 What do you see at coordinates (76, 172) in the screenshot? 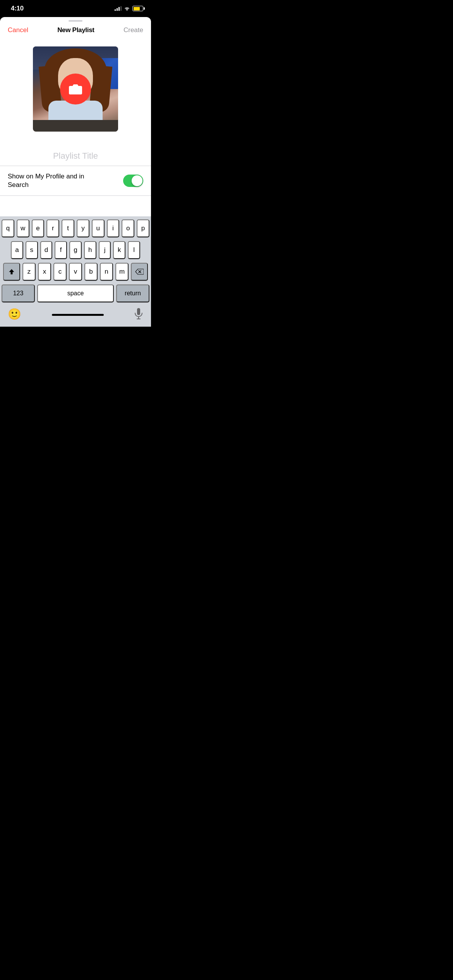
I see `modal-sheet: Cancel New Playlist Create` at bounding box center [76, 172].